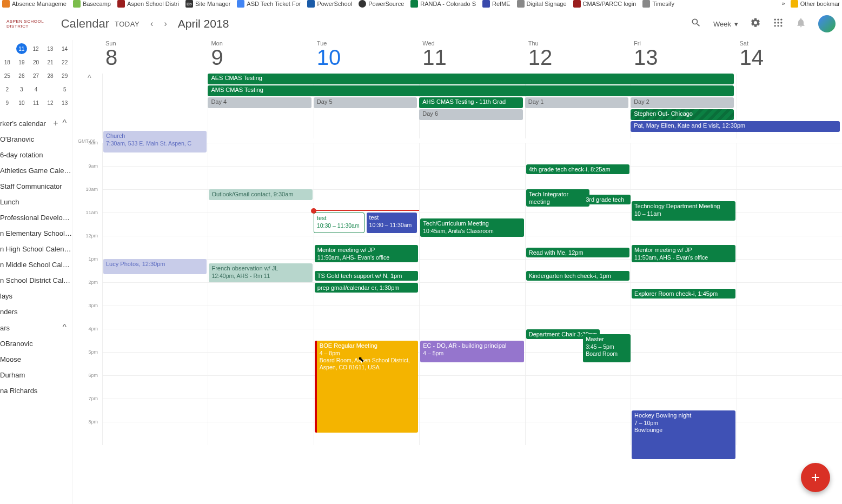 The height and width of the screenshot is (504, 842). What do you see at coordinates (682, 115) in the screenshot?
I see `allday-event: Stephen Out- Chicago` at bounding box center [682, 115].